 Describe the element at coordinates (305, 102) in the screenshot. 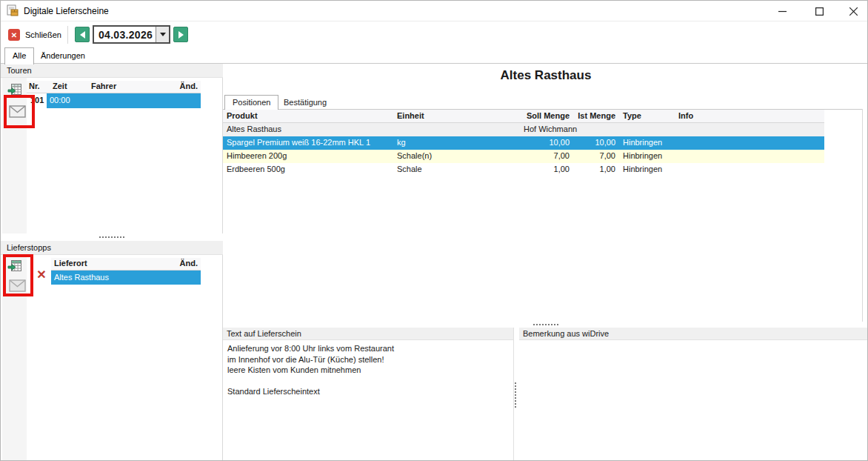

I see `tab-bestaetigung: Bestätigung` at that location.